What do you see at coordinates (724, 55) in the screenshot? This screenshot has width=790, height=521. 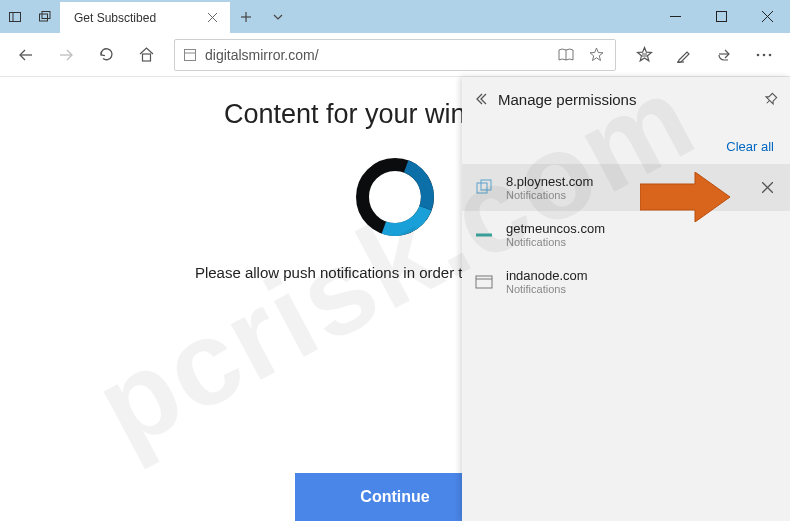 I see `share-button` at bounding box center [724, 55].